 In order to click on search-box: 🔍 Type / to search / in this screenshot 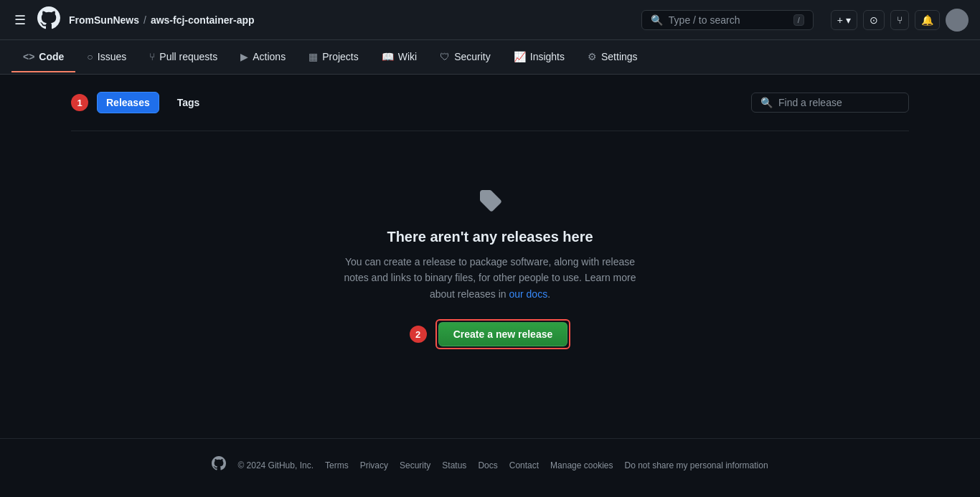, I will do `click(727, 20)`.